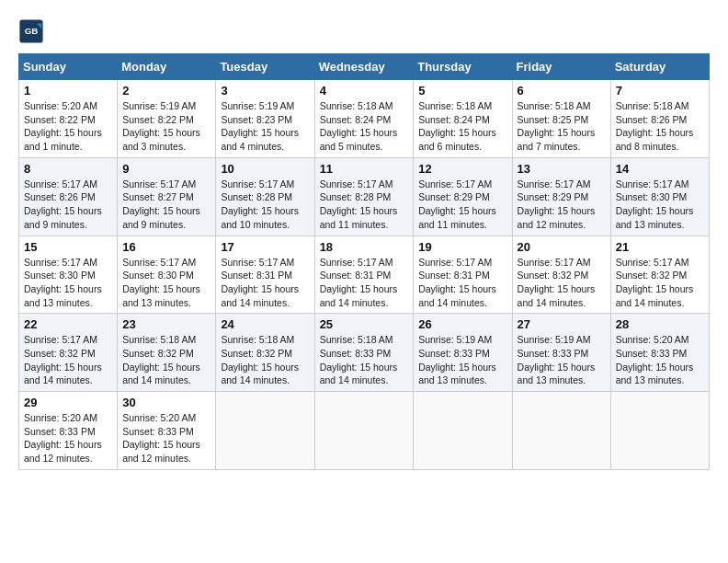  Describe the element at coordinates (68, 274) in the screenshot. I see `day-cell: 15 Sunrise: 5:17 AM Sunset: 8:30 PM Dayl…` at that location.